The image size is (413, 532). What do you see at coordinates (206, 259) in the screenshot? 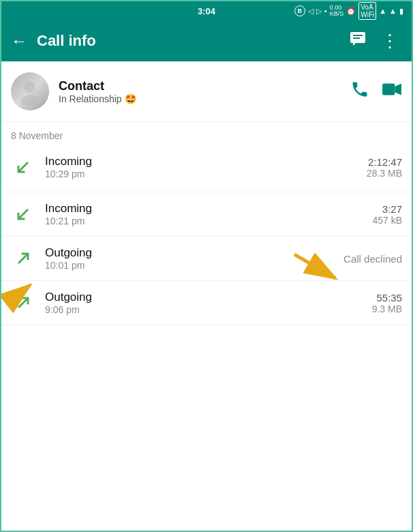
I see `call-item-3: Outgoing 10:01 pm Call declined` at bounding box center [206, 259].